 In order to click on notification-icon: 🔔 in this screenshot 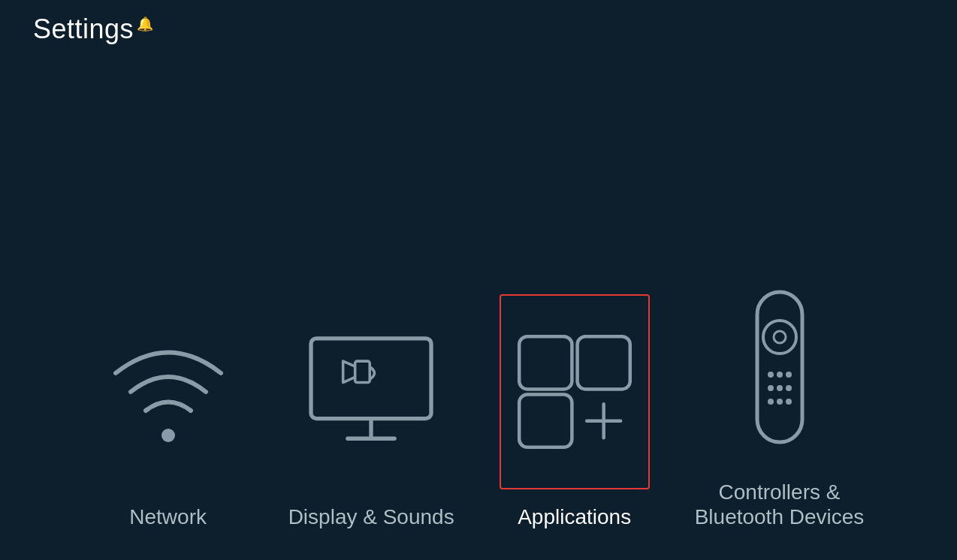, I will do `click(146, 24)`.